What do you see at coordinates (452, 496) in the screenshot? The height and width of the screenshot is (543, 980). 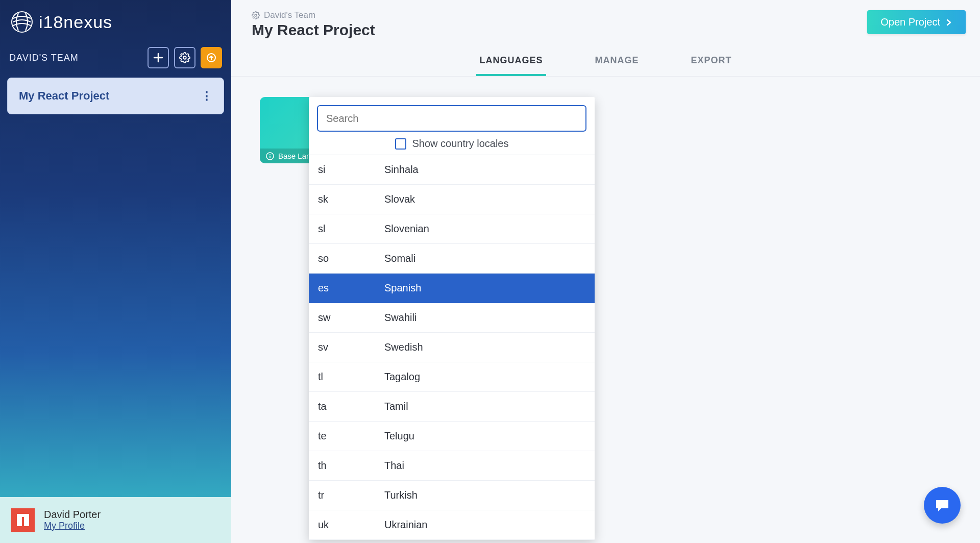 I see `language-option-tr: trTurkish` at bounding box center [452, 496].